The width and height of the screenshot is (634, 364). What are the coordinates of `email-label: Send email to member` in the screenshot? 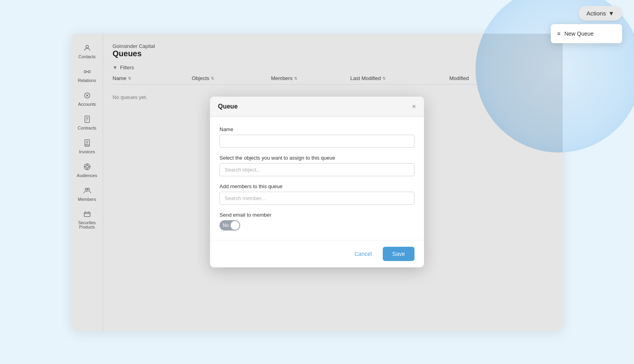 It's located at (317, 215).